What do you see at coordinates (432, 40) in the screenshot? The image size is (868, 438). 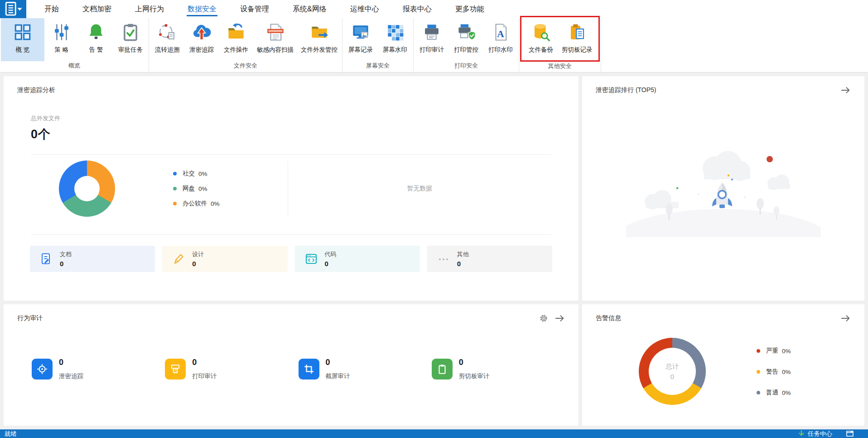 I see `ribbon-item-print-audit: 打印审计` at bounding box center [432, 40].